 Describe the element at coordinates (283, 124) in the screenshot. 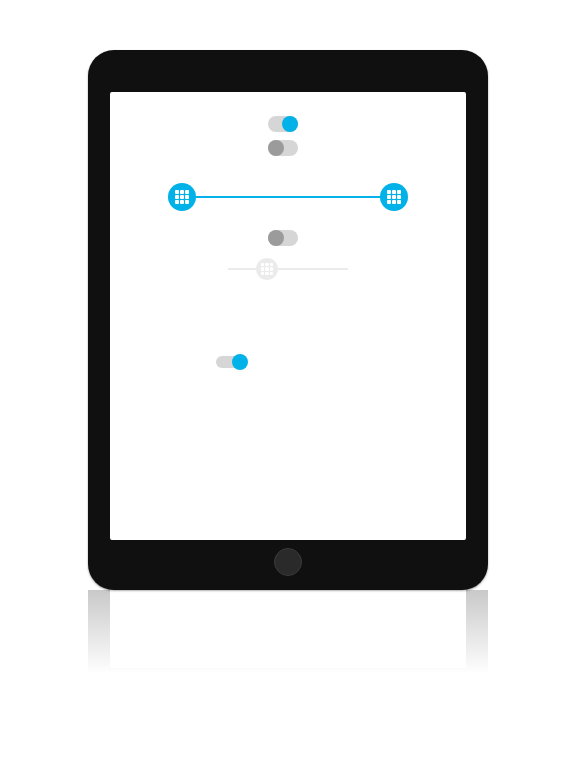

I see `toggle-visual-representation` at that location.